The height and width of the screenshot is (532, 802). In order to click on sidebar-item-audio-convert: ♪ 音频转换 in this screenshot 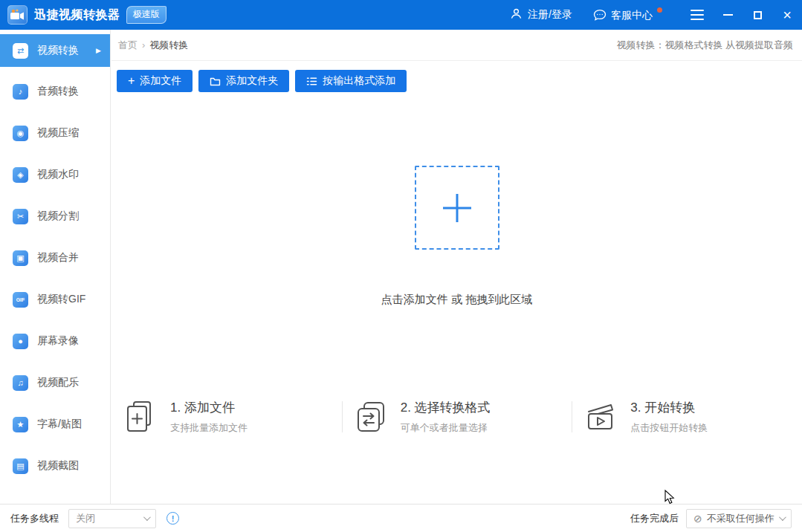, I will do `click(55, 91)`.